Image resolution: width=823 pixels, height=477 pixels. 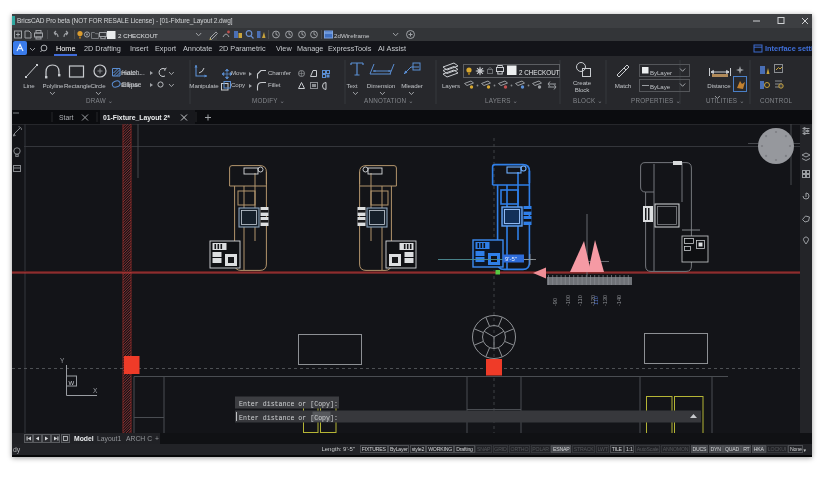 I want to click on svg-text: W, so click(x=72, y=383).